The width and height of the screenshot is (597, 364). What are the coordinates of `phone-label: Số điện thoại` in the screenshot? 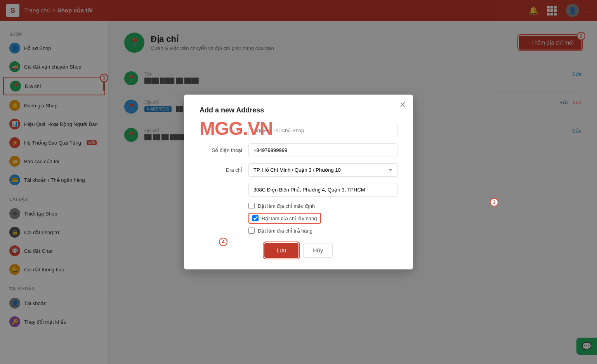 It's located at (221, 150).